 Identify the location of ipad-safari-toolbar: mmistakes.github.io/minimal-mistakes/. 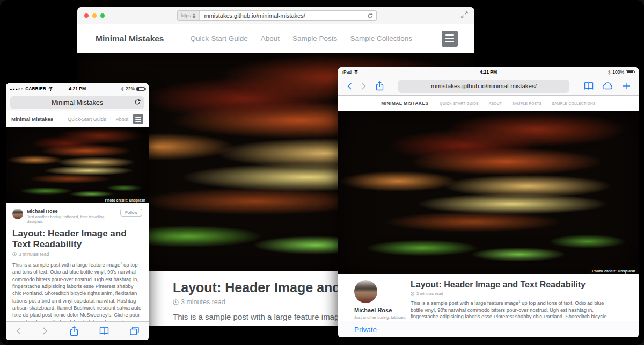
(488, 86).